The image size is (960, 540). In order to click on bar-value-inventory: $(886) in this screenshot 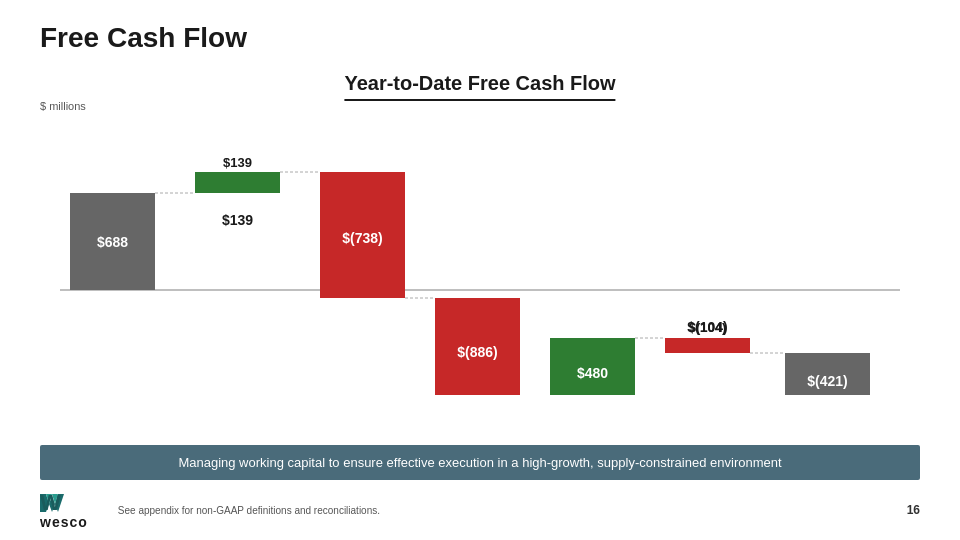, I will do `click(477, 352)`.